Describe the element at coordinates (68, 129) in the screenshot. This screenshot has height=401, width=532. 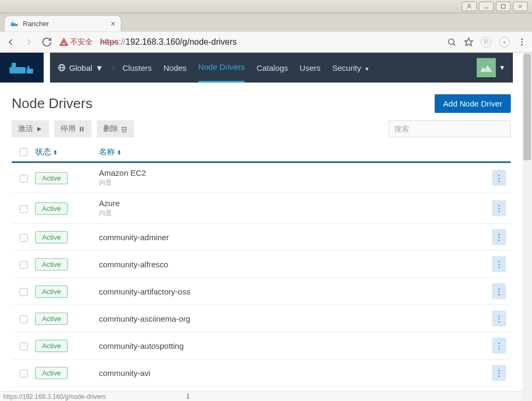
I see `deactivate-label: 停用` at that location.